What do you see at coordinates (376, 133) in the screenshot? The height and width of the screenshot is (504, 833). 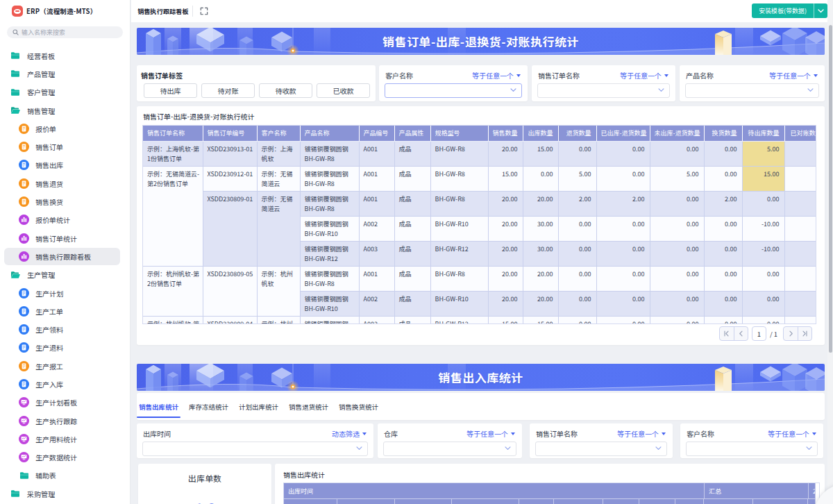 I see `column-header-产品编号: 产品编号` at bounding box center [376, 133].